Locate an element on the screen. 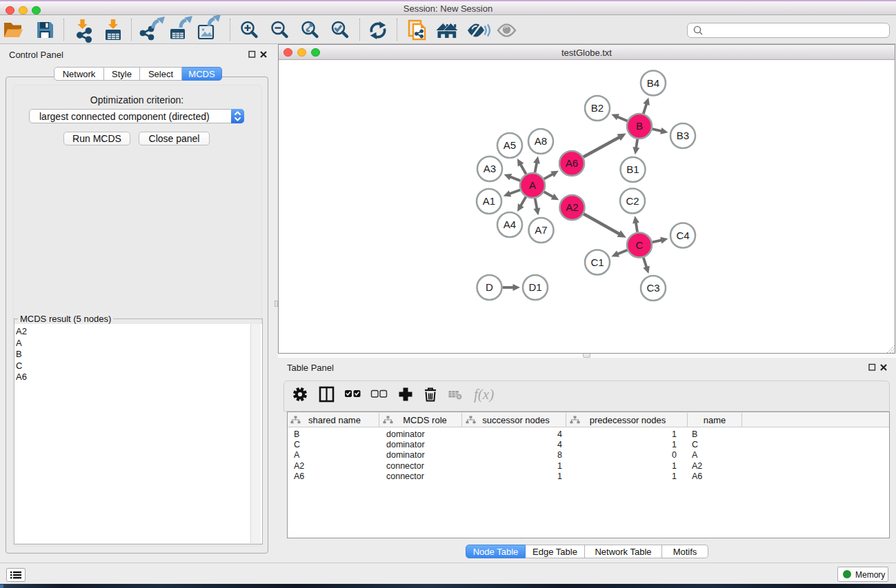 This screenshot has width=896, height=588. svg-text: A2 is located at coordinates (572, 207).